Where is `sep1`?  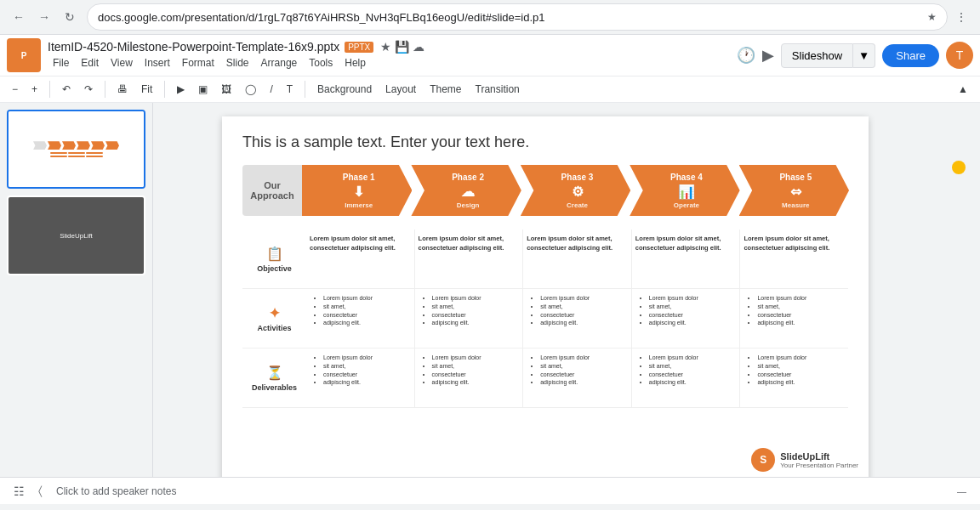
sep1 is located at coordinates (49, 89).